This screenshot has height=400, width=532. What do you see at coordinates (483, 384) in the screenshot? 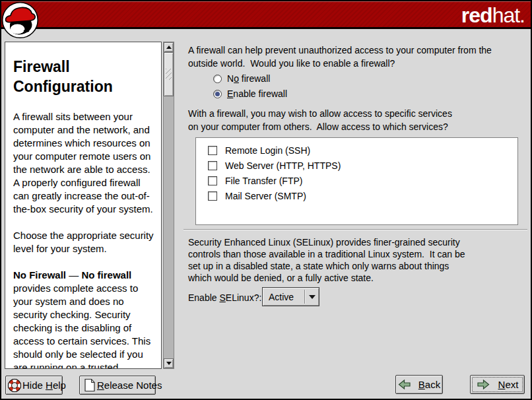
I see `arrow-right-icon` at bounding box center [483, 384].